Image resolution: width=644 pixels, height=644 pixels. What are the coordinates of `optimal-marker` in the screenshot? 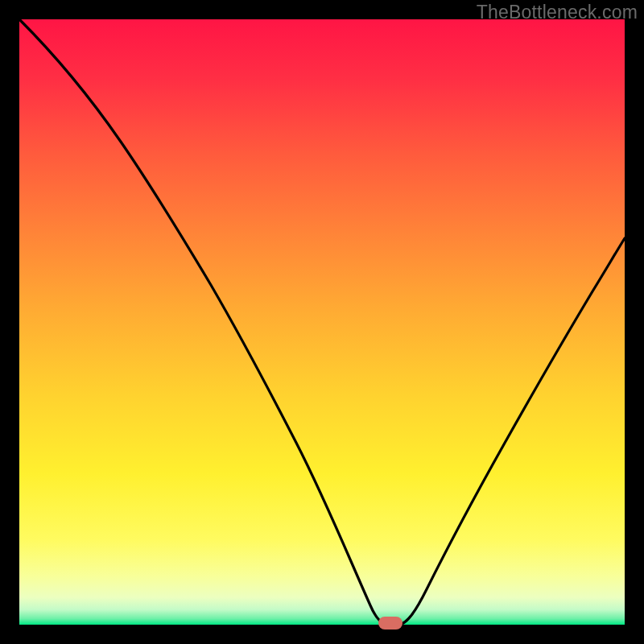 It's located at (390, 623).